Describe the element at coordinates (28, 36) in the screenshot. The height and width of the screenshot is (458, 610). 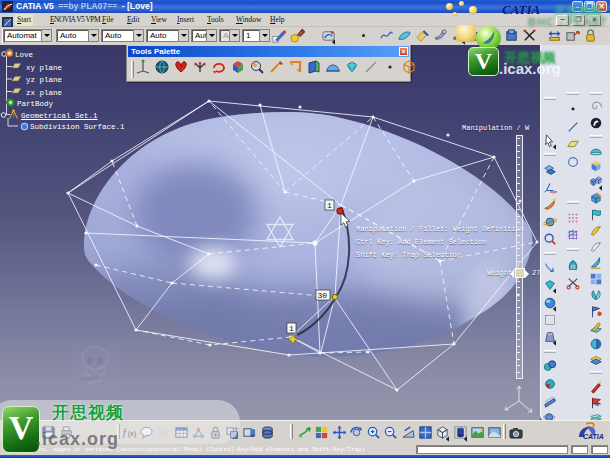
I see `combo-1: Automat` at that location.